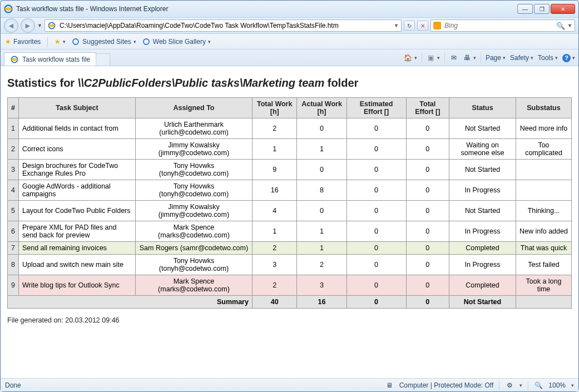 The height and width of the screenshot is (392, 579). What do you see at coordinates (28, 26) in the screenshot?
I see `forward-button: ►` at bounding box center [28, 26].